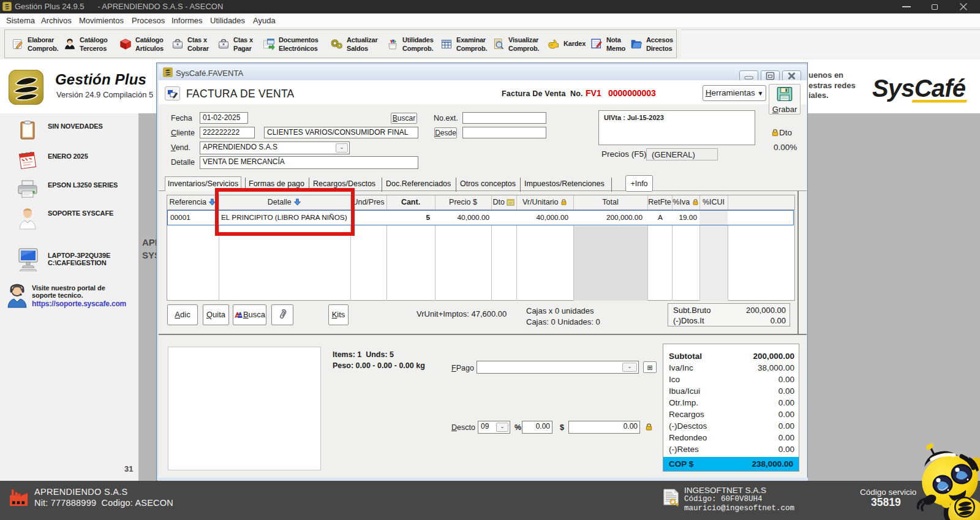 Image resolution: width=980 pixels, height=520 pixels. I want to click on svg-text: SysCafé, so click(919, 88).